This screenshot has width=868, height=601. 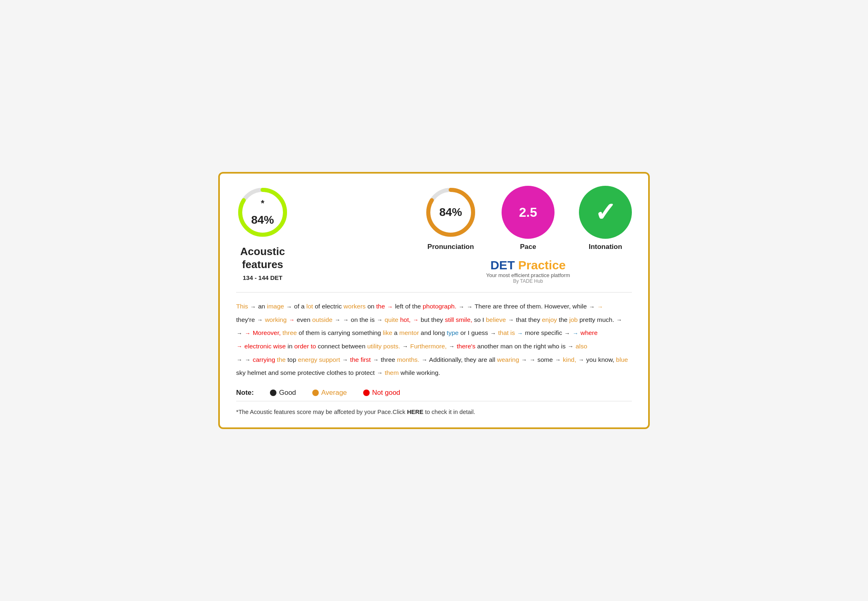 I want to click on arrow-34: →, so click(x=581, y=360).